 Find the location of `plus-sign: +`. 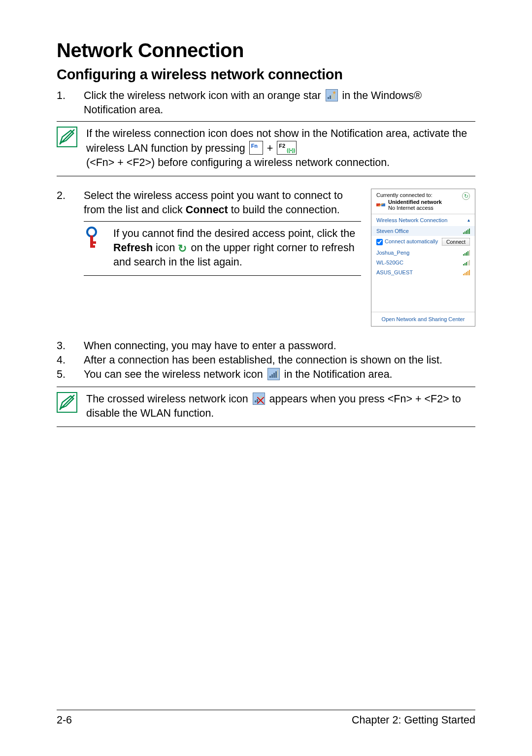

plus-sign: + is located at coordinates (270, 148).